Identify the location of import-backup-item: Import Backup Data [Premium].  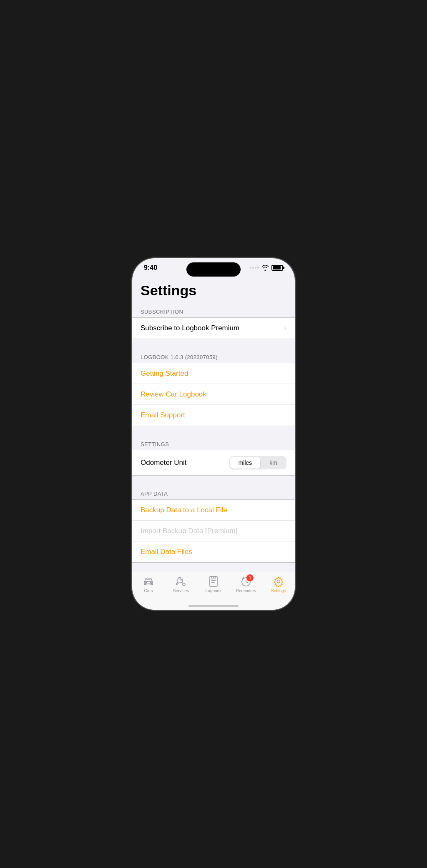
(214, 531).